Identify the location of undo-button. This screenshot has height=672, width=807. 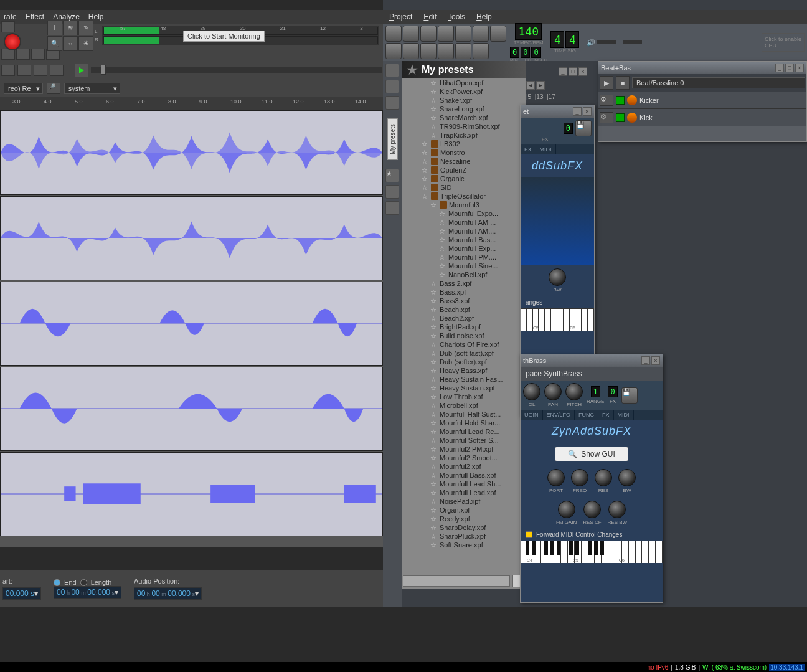
(463, 34).